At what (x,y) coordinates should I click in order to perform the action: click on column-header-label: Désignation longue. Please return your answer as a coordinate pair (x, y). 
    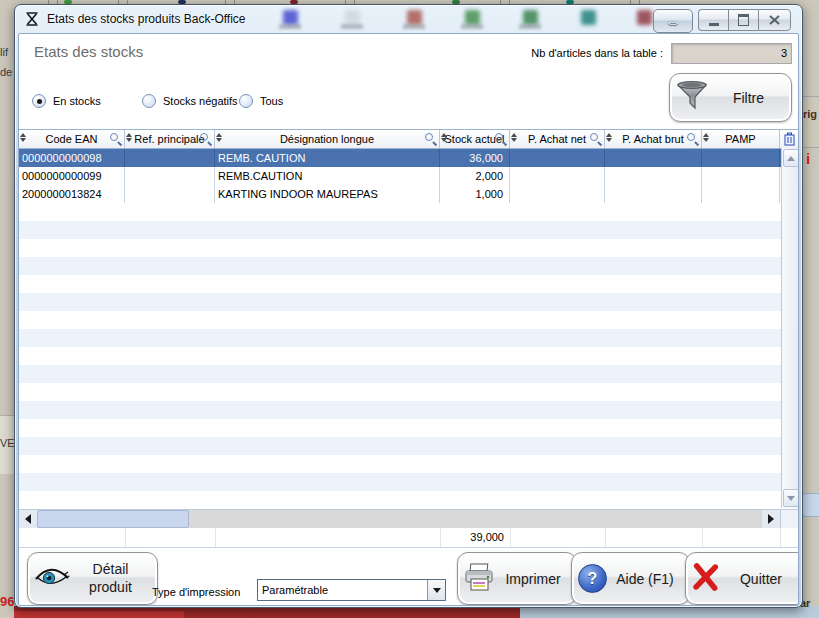
    Looking at the image, I should click on (327, 139).